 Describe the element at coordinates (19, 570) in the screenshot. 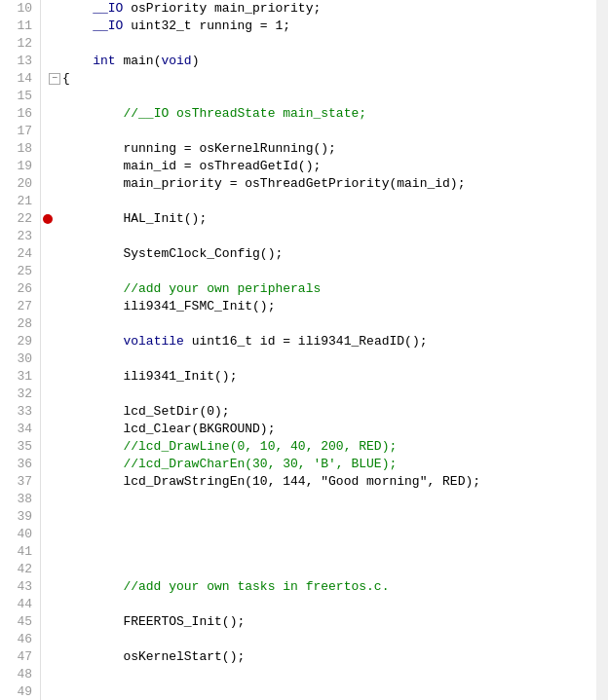

I see `line-number: 42` at that location.